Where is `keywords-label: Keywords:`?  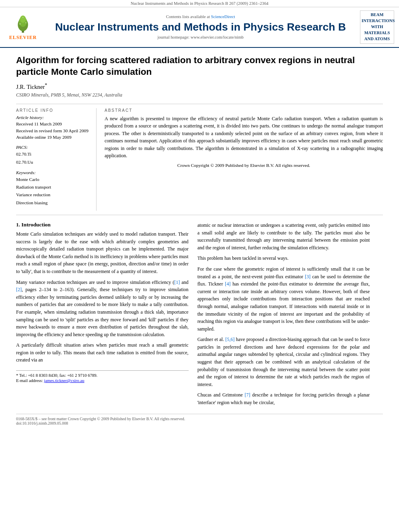 keywords-label: Keywords: is located at coordinates (53, 173).